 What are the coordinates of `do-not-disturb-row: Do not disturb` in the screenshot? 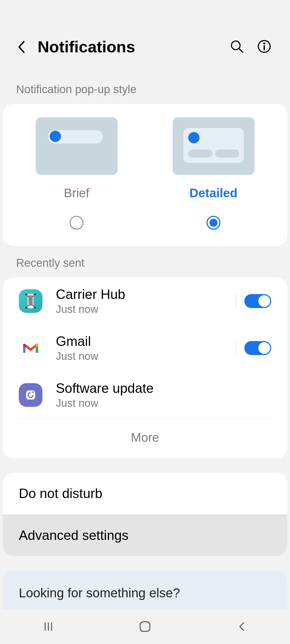 It's located at (145, 494).